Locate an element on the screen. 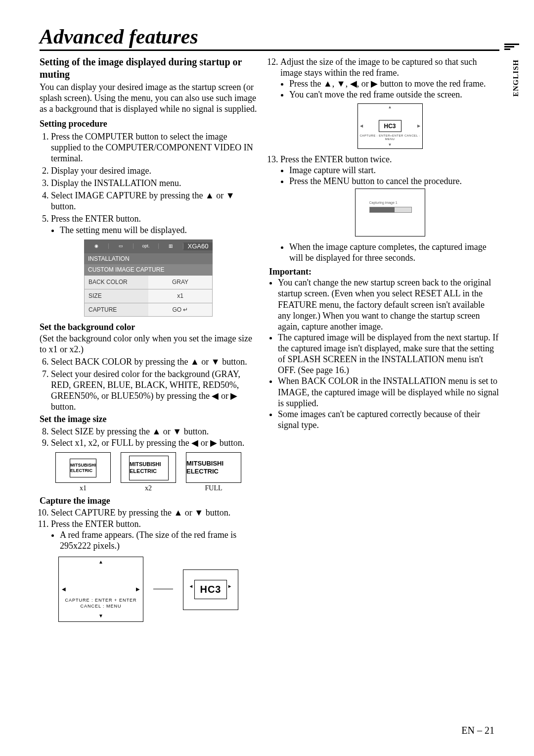 This screenshot has width=534, height=756. setting-procedure-title: Setting procedure is located at coordinates (148, 124).